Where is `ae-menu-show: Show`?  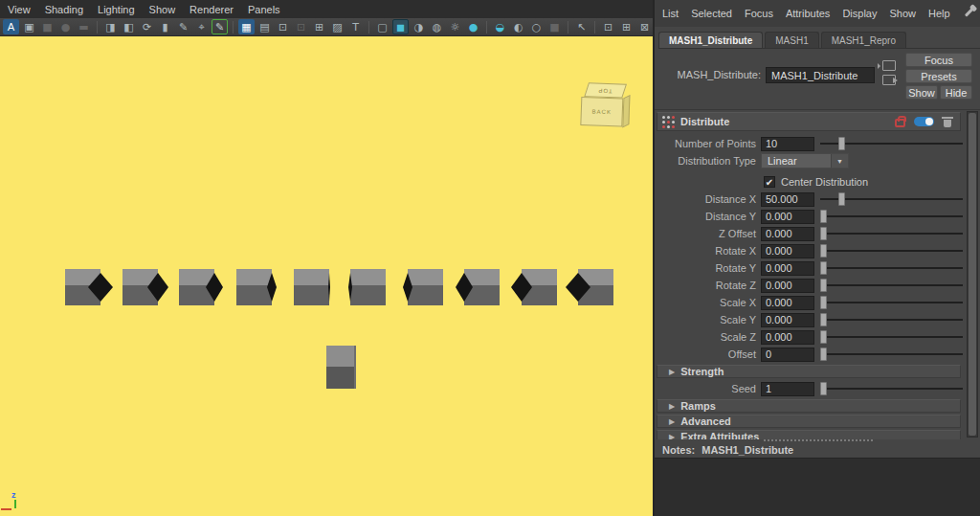
ae-menu-show: Show is located at coordinates (902, 13).